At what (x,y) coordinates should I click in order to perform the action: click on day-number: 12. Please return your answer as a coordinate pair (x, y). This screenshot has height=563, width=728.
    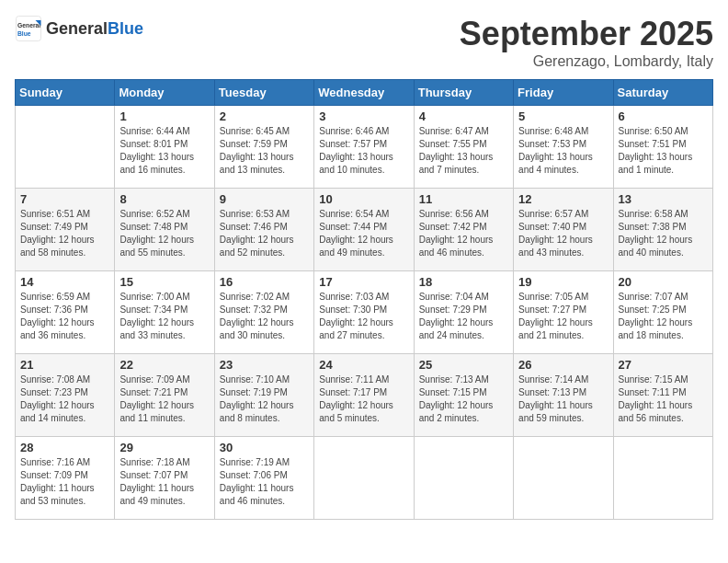
    Looking at the image, I should click on (563, 199).